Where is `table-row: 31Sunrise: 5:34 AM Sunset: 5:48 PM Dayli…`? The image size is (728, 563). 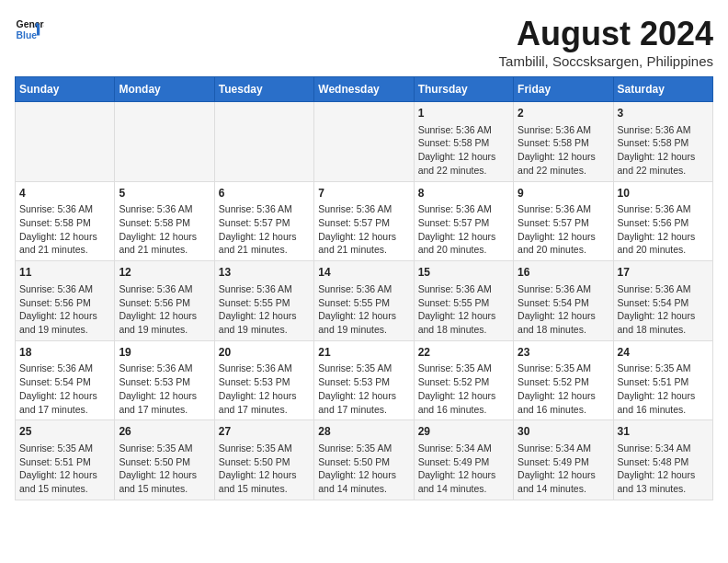
table-row: 31Sunrise: 5:34 AM Sunset: 5:48 PM Dayli… is located at coordinates (663, 460).